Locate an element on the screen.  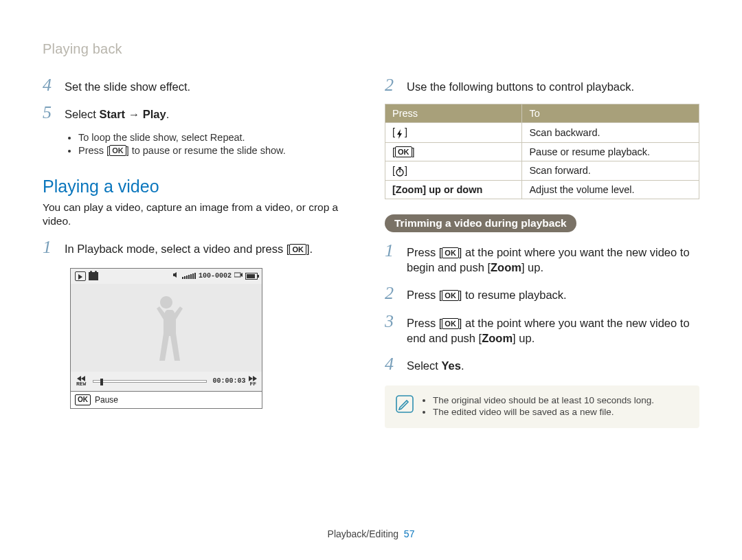
bold-text: Start is located at coordinates (112, 114).